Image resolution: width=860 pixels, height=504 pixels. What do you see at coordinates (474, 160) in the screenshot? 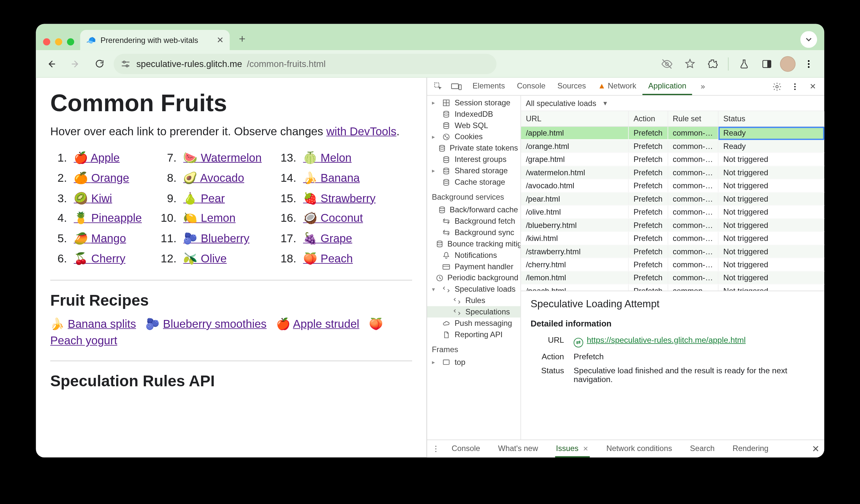
I see `sidebar-item: Interest groups` at bounding box center [474, 160].